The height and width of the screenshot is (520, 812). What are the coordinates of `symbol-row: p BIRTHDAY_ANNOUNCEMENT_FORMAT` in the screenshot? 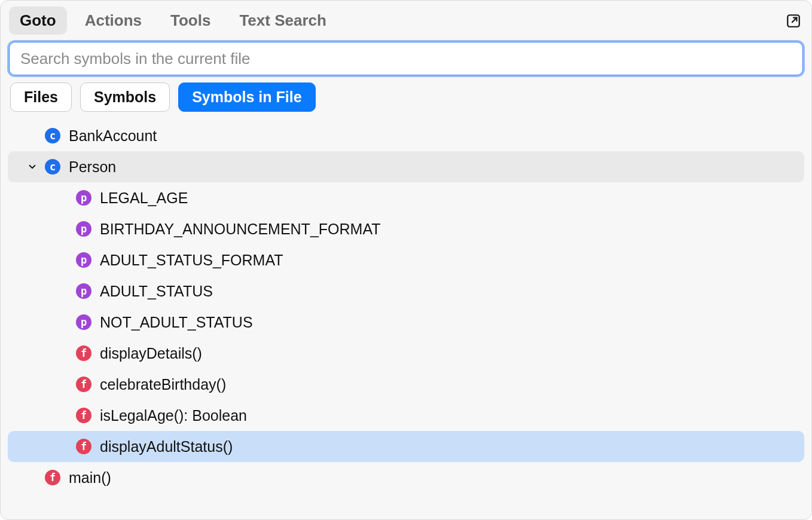 It's located at (406, 229).